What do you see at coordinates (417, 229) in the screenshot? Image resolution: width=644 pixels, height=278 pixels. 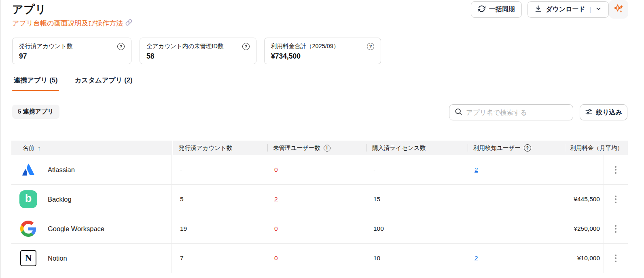 I see `purchased-licenses-cell: 100` at bounding box center [417, 229].